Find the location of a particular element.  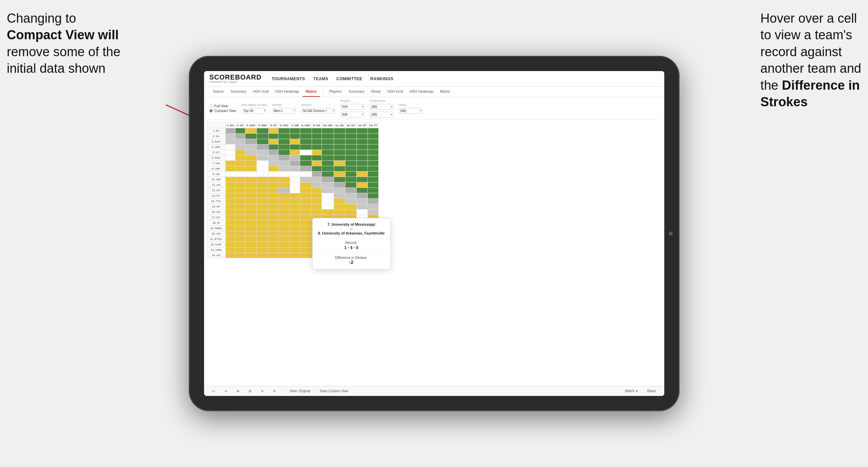

sub-tab-detail: Detail is located at coordinates (376, 92).